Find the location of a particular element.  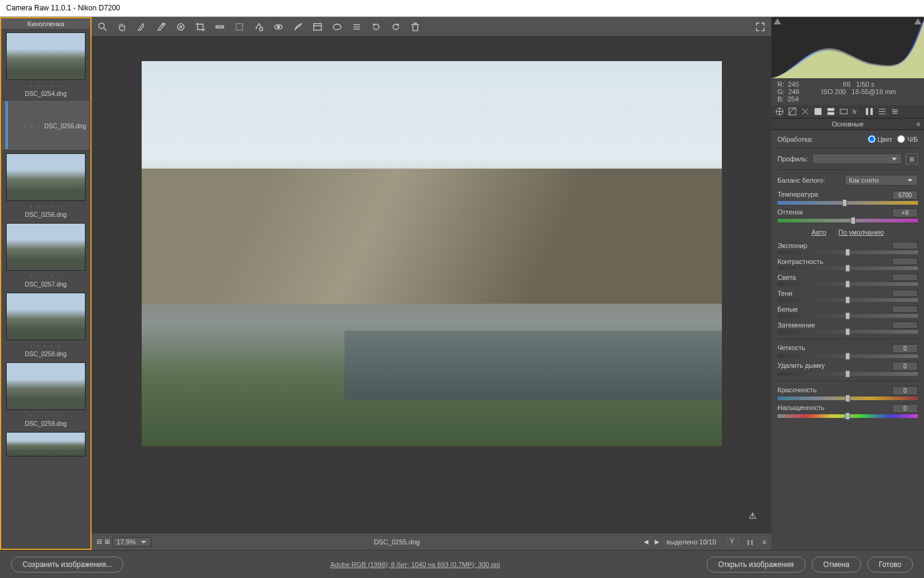

shadows-input is located at coordinates (905, 293).